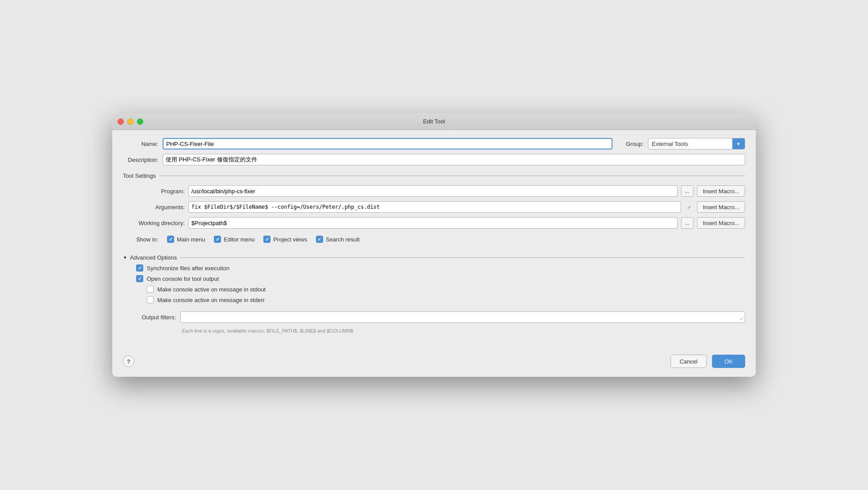  What do you see at coordinates (436, 207) in the screenshot?
I see `arguments-row: Arguments: ⤢ Insert Macro...` at bounding box center [436, 207].